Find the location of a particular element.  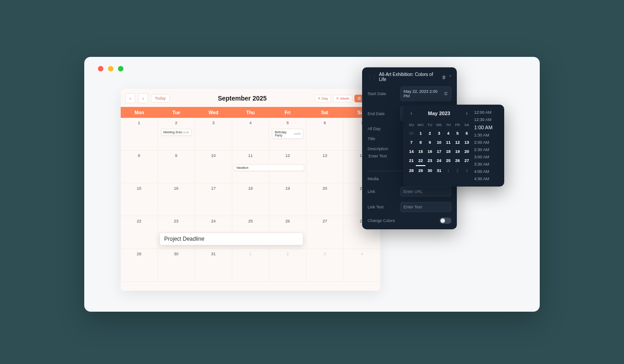

change-colors-toggle is located at coordinates (445, 221).